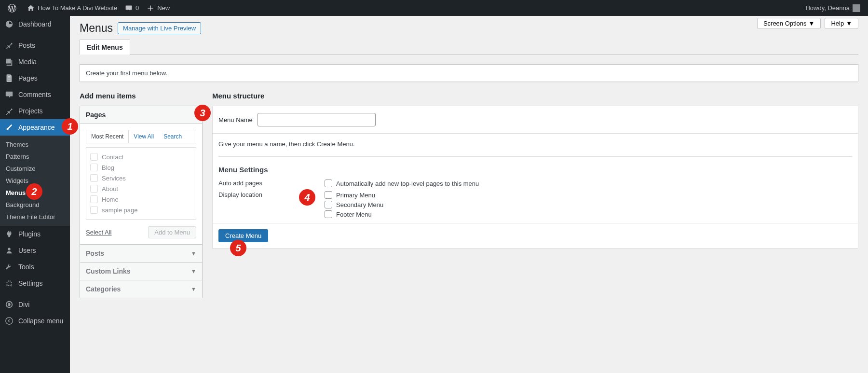 Image resolution: width=868 pixels, height=373 pixels. Describe the element at coordinates (31, 111) in the screenshot. I see `sidebar-item-label: Projects` at that location.